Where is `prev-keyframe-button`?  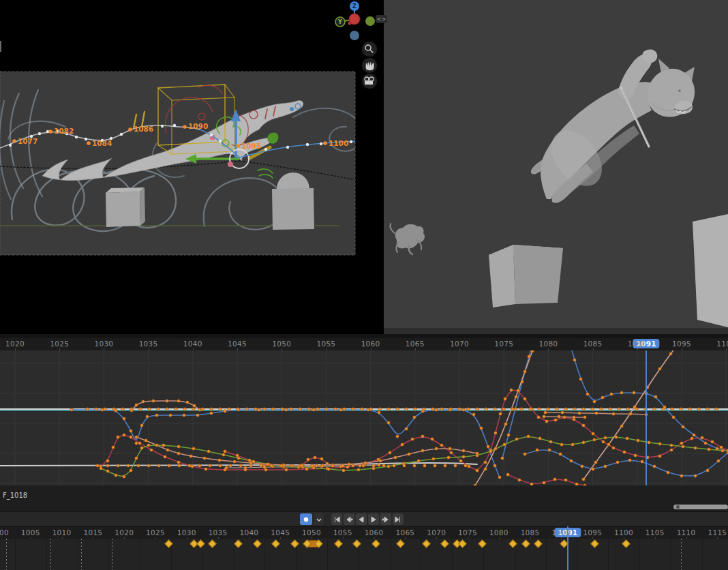
prev-keyframe-button is located at coordinates (349, 520).